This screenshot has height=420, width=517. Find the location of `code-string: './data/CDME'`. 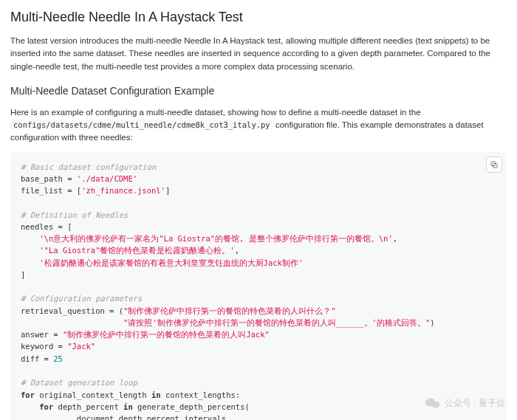

code-string: './data/CDME' is located at coordinates (107, 179).